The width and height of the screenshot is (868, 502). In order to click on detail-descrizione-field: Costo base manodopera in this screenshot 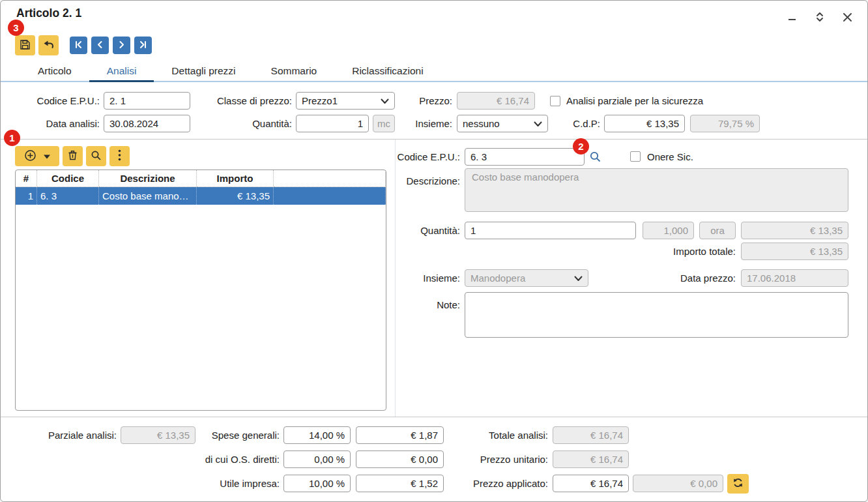, I will do `click(657, 190)`.